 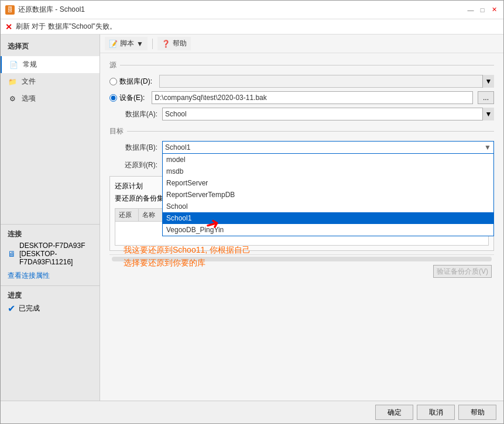 I want to click on connection-server: DESKTOP-F7DA93F, so click(x=56, y=246).